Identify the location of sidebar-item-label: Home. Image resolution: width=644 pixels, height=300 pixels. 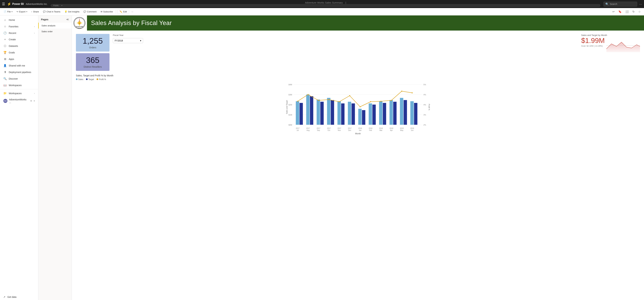
(12, 20).